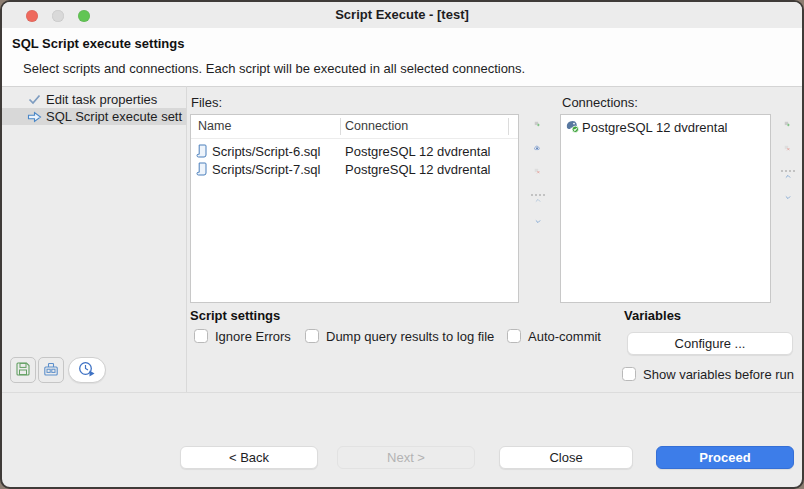  Describe the element at coordinates (718, 374) in the screenshot. I see `checkbox-label: Show variables before run` at that location.